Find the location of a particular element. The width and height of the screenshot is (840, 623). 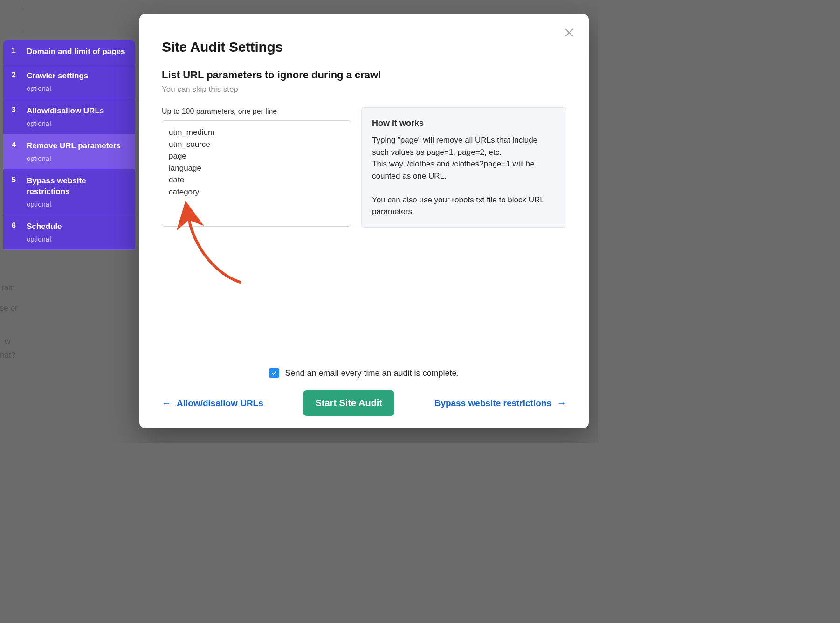

start-site-audit-button: Start Site Audit is located at coordinates (349, 403).